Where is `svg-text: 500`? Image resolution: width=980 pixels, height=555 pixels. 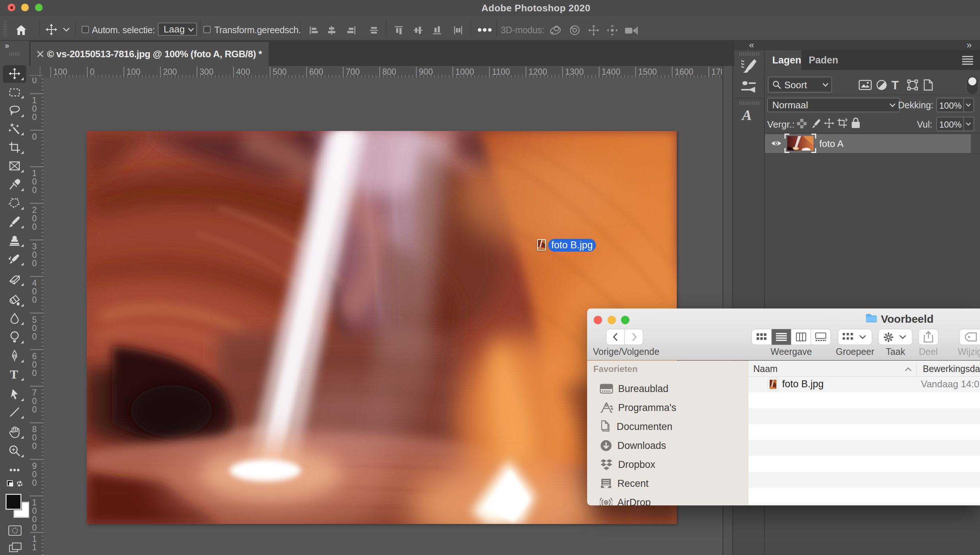 svg-text: 500 is located at coordinates (280, 72).